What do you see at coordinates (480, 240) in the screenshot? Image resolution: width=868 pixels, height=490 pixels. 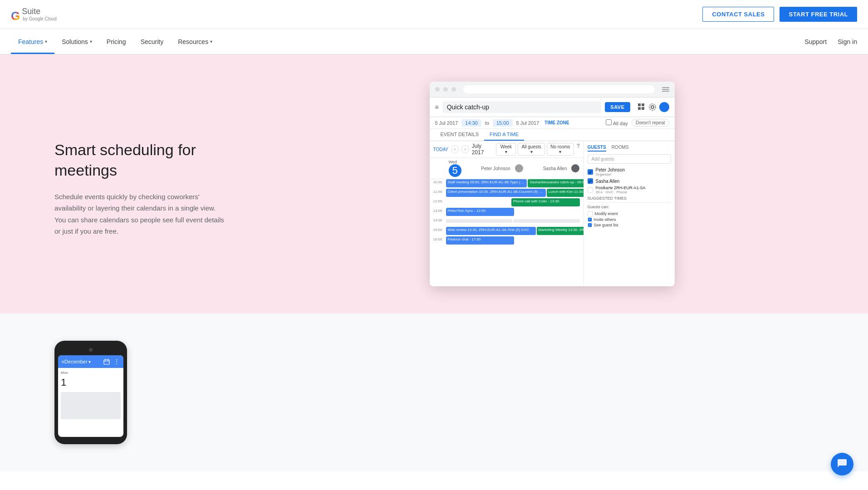 I see `event-finance-chat: Finance chat - 17:00` at bounding box center [480, 240].